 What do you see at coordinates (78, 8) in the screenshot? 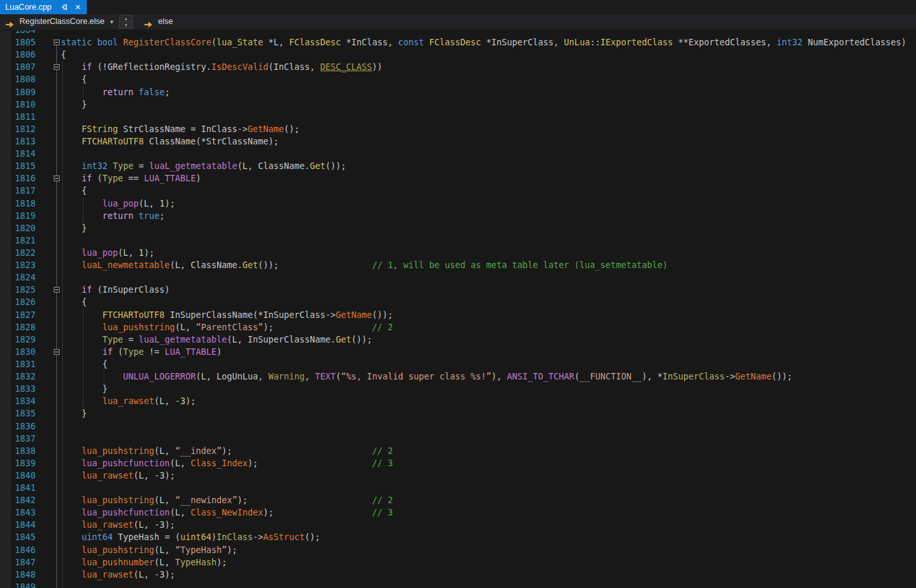
I see `close-icon: ✕` at bounding box center [78, 8].